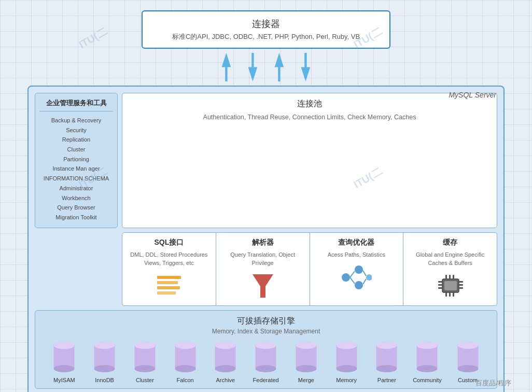 The image size is (532, 392). I want to click on pool-title: 连接池, so click(310, 104).